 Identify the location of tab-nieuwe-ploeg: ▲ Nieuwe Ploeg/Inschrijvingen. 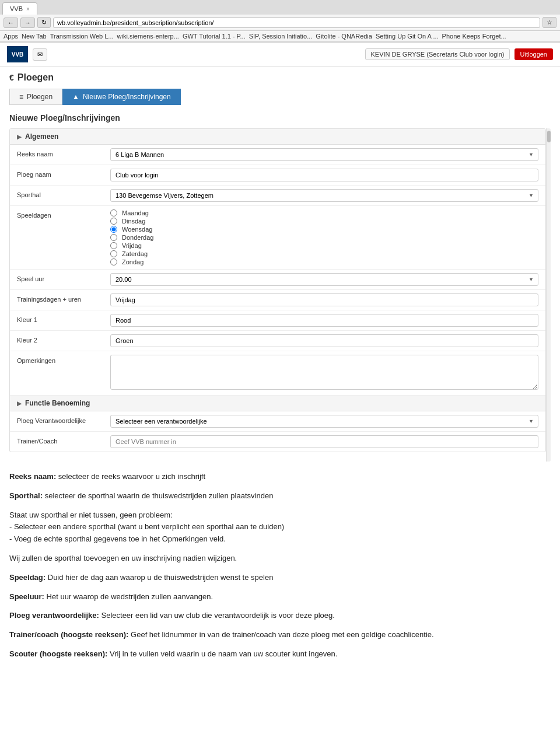
(121, 97).